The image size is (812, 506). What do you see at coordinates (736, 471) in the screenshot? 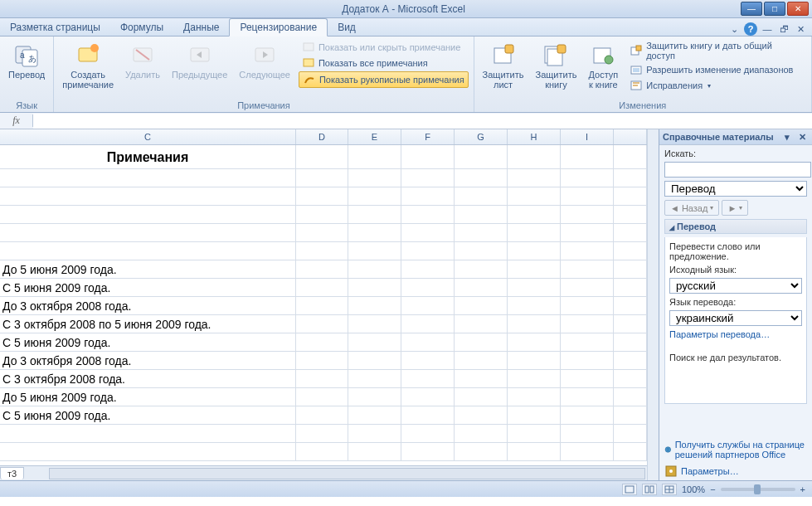
I see `research-options-link: Параметры…` at bounding box center [736, 471].